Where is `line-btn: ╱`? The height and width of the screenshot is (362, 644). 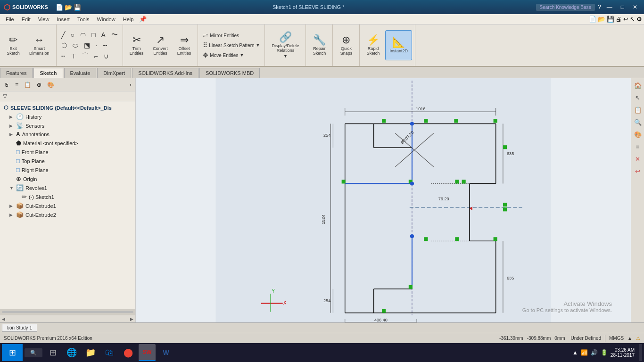 line-btn: ╱ is located at coordinates (63, 35).